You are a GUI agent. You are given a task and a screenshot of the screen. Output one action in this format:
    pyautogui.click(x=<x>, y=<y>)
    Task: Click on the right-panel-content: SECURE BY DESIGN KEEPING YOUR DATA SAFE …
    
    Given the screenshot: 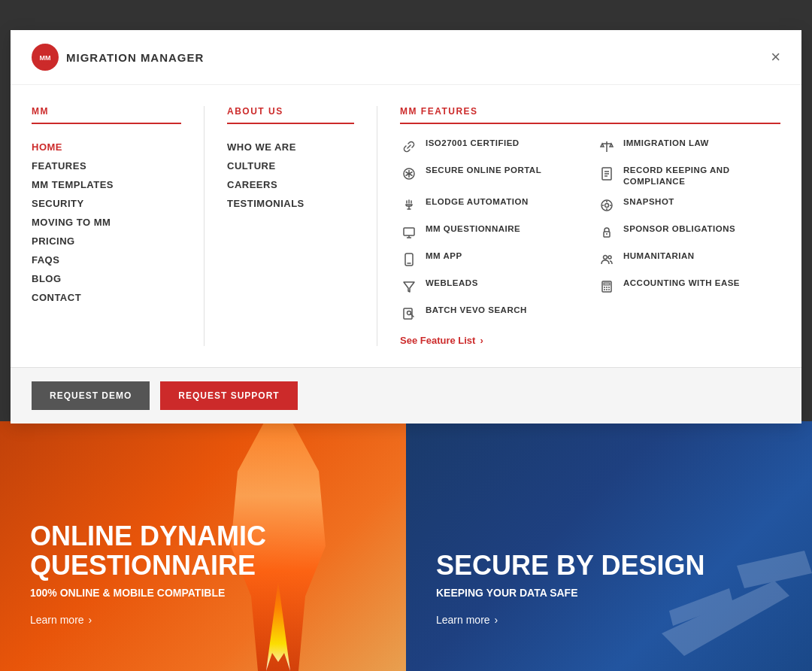 What is the action you would take?
    pyautogui.click(x=570, y=588)
    